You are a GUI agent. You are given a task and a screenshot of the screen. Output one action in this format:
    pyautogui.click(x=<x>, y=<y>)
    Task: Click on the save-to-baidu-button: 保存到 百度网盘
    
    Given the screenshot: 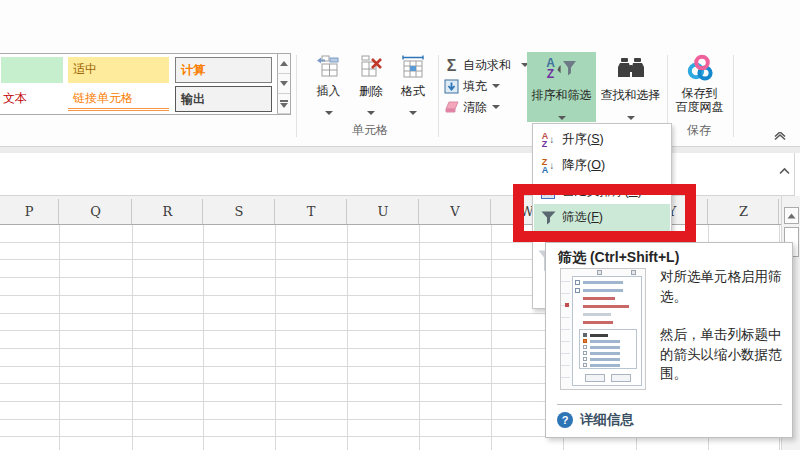 What is the action you would take?
    pyautogui.click(x=700, y=87)
    